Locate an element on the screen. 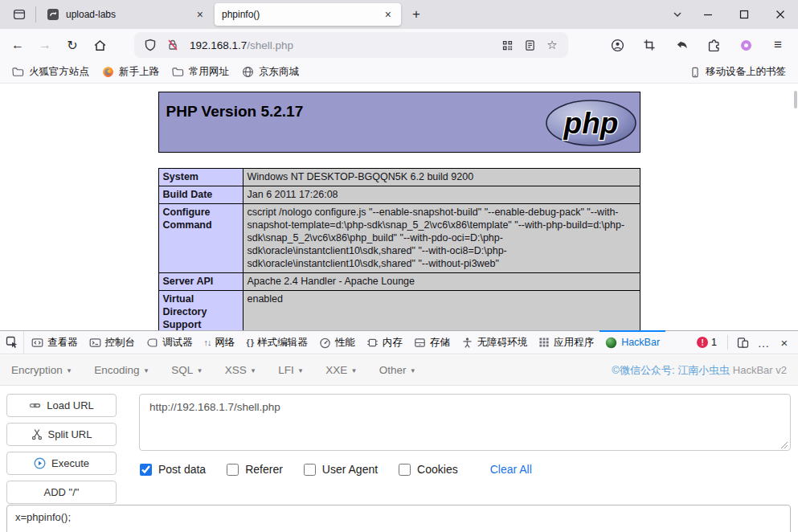  execute-button: Execute is located at coordinates (61, 463).